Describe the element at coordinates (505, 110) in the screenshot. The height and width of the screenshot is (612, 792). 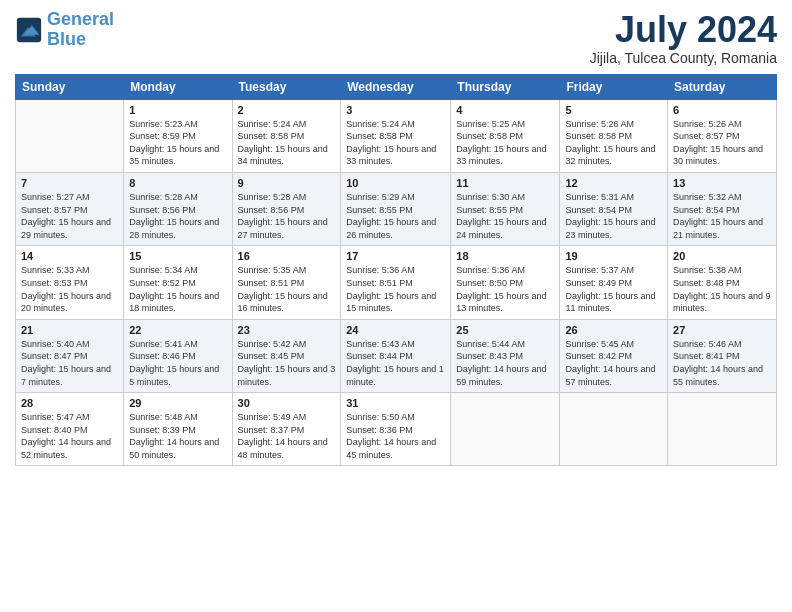
I see `day-number: 4` at that location.